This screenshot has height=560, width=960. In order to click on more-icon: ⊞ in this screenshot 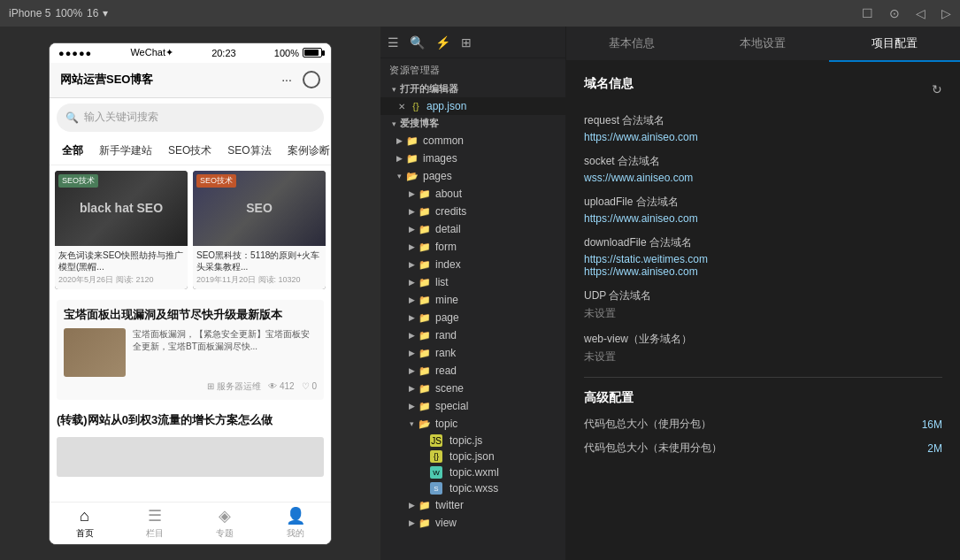, I will do `click(466, 42)`.